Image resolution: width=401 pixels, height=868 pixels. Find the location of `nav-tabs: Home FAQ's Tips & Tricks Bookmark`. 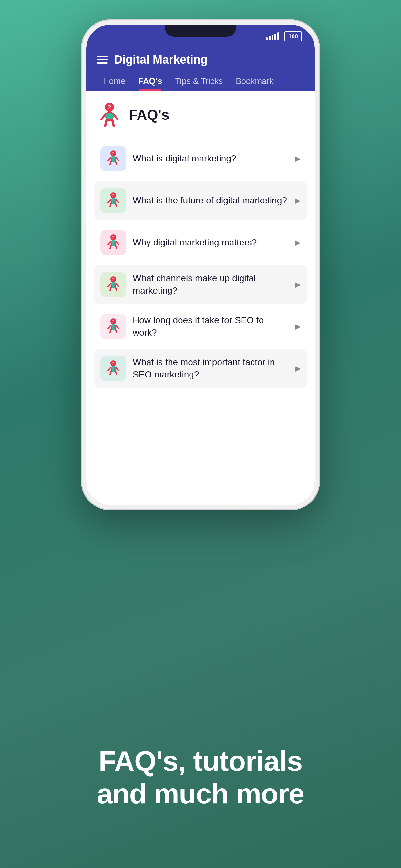

nav-tabs: Home FAQ's Tips & Tricks Bookmark is located at coordinates (201, 81).